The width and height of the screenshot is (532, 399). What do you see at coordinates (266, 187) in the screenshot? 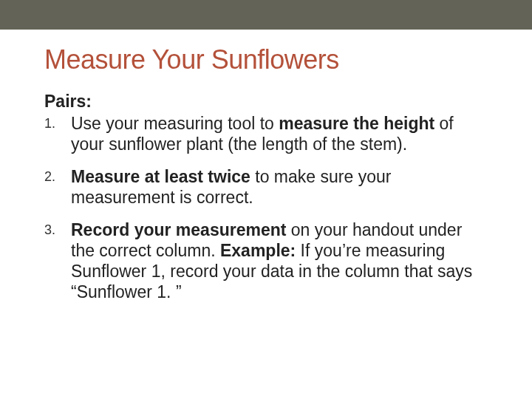
I see `step-item: 2.Measure at least twice to make sure yo…` at bounding box center [266, 187].